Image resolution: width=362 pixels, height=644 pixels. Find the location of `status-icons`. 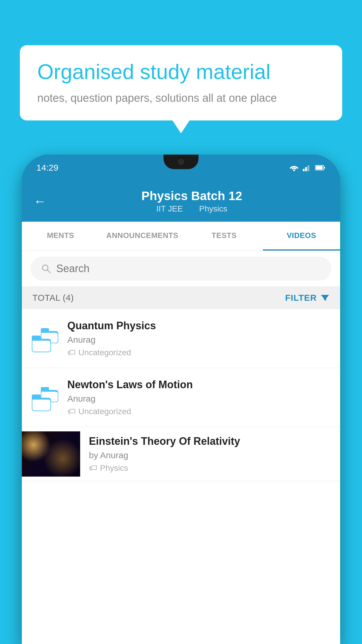

status-icons is located at coordinates (307, 168).